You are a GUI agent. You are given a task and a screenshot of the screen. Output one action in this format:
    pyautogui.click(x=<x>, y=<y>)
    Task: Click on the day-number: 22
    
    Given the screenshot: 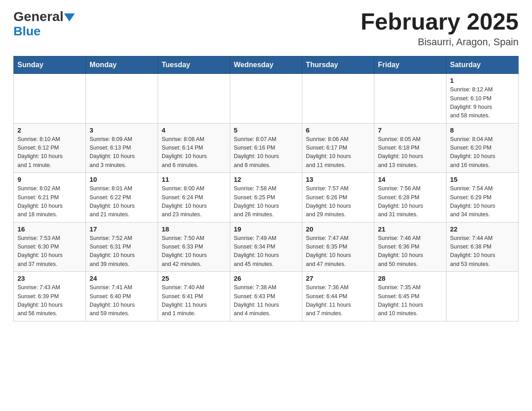 What is the action you would take?
    pyautogui.click(x=482, y=229)
    